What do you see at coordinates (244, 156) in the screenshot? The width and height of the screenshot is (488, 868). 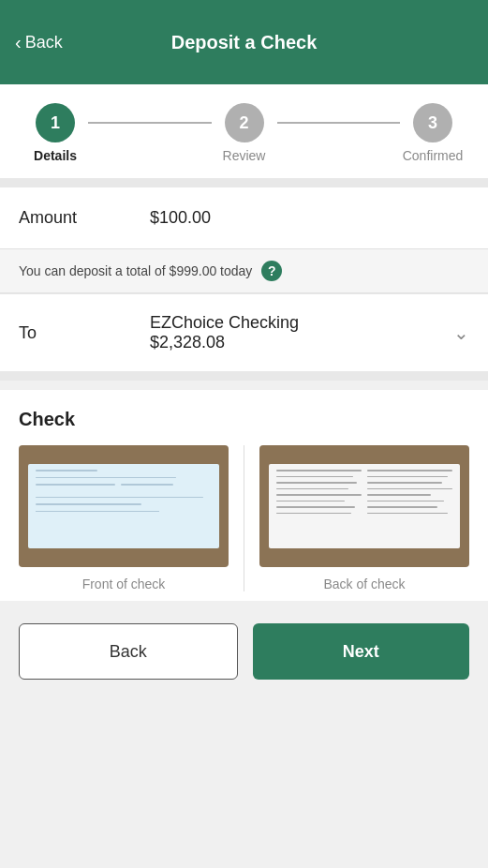 I see `step-label-review: Review` at bounding box center [244, 156].